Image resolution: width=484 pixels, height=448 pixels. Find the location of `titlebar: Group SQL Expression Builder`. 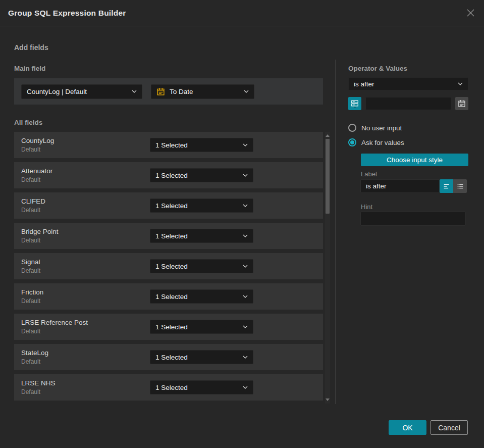

titlebar: Group SQL Expression Builder is located at coordinates (242, 13).